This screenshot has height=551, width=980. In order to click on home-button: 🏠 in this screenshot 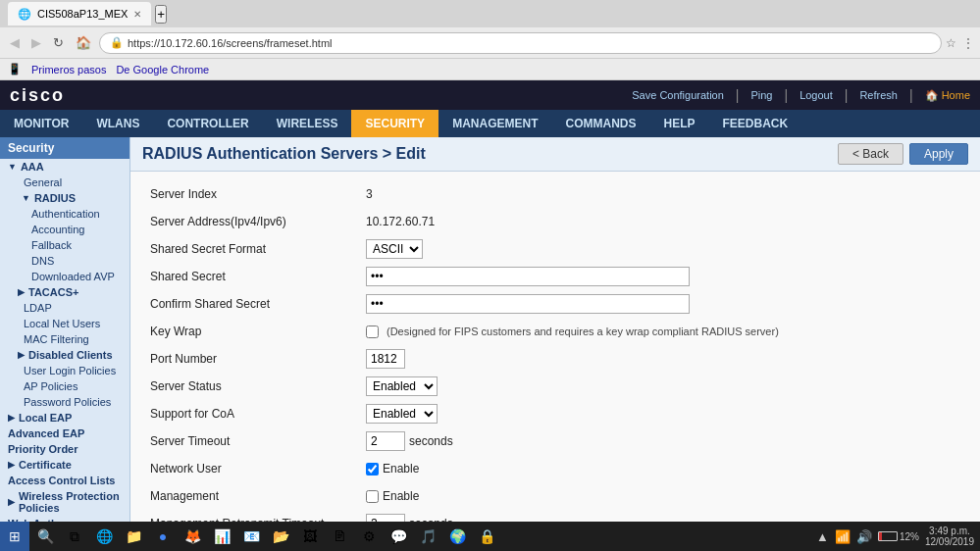, I will do `click(83, 43)`.